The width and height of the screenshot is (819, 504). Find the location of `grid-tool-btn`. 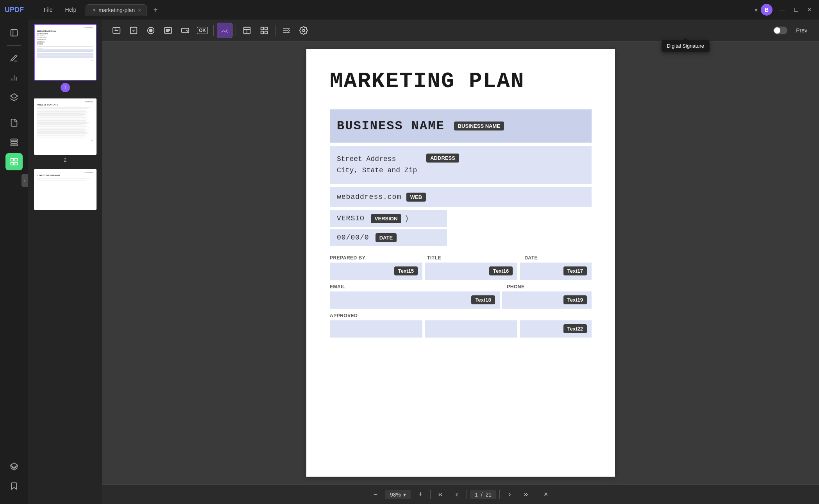

grid-tool-btn is located at coordinates (264, 30).